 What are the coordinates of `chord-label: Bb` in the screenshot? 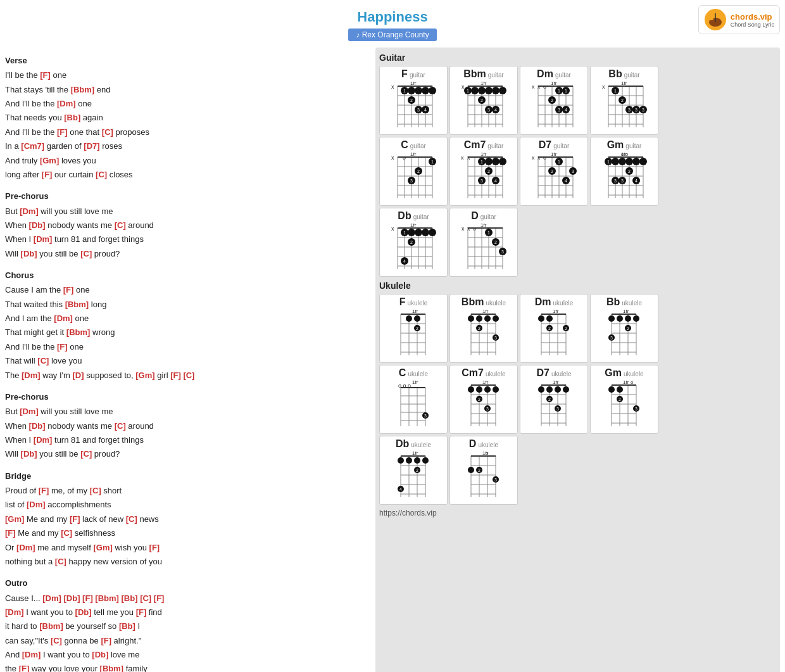 It's located at (613, 302).